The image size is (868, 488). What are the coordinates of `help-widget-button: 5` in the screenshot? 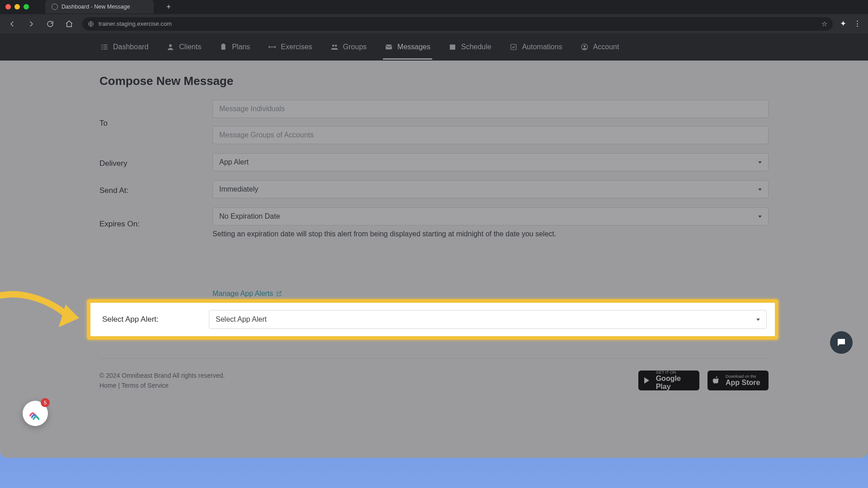 It's located at (35, 413).